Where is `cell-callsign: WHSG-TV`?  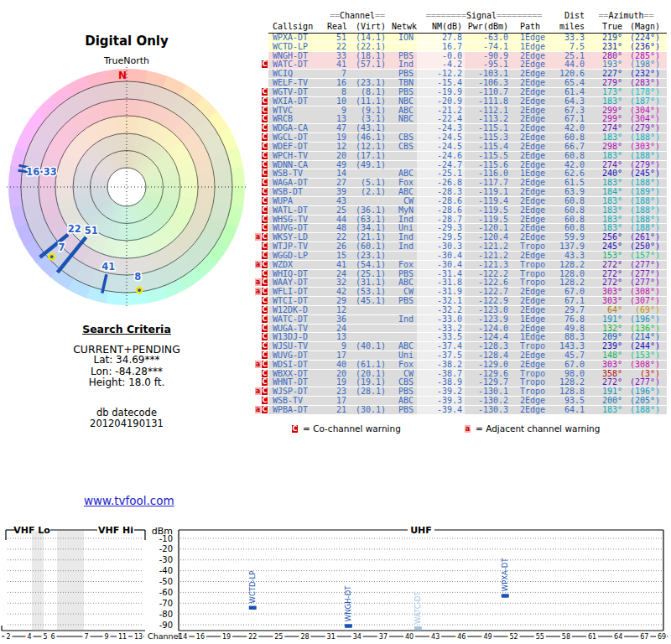 cell-callsign: WHSG-TV is located at coordinates (298, 220).